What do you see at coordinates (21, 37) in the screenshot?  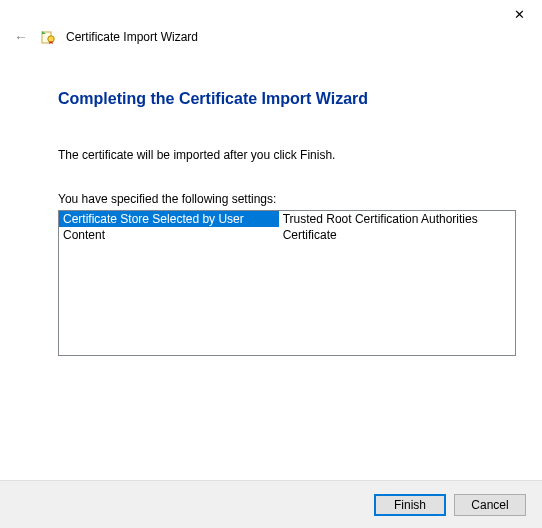 I see `back-button: ←` at bounding box center [21, 37].